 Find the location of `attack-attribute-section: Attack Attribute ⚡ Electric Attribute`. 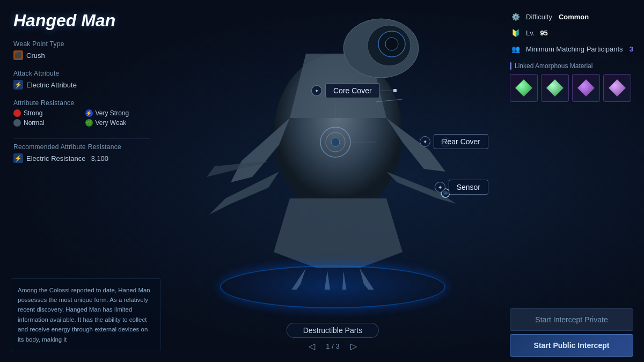

attack-attribute-section: Attack Attribute ⚡ Electric Attribute is located at coordinates (82, 80).